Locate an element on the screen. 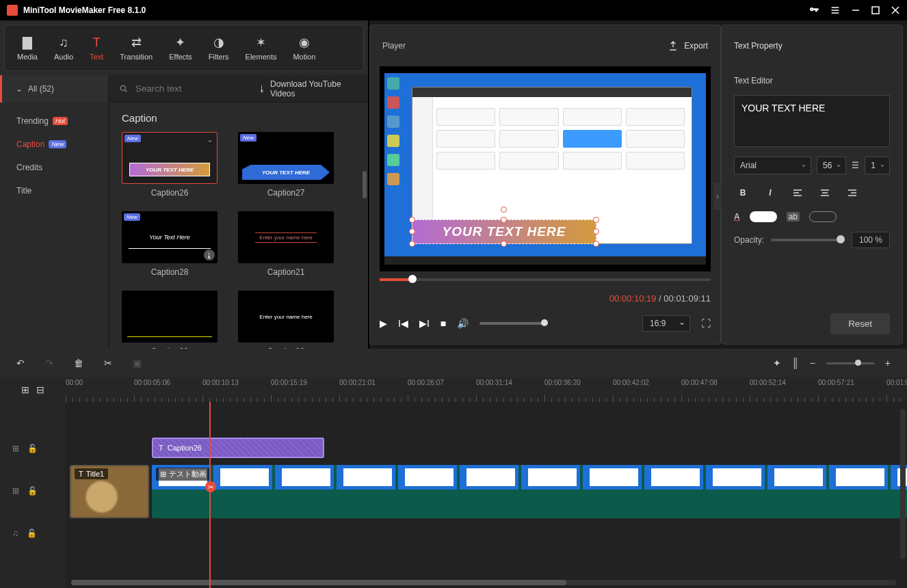  license-key-icon is located at coordinates (814, 10).